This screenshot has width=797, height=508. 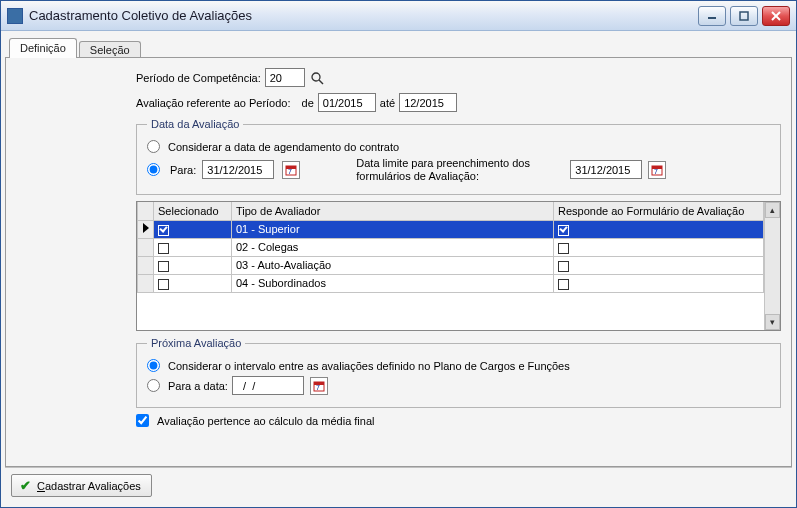 I want to click on proxima-data-input, so click(x=268, y=386).